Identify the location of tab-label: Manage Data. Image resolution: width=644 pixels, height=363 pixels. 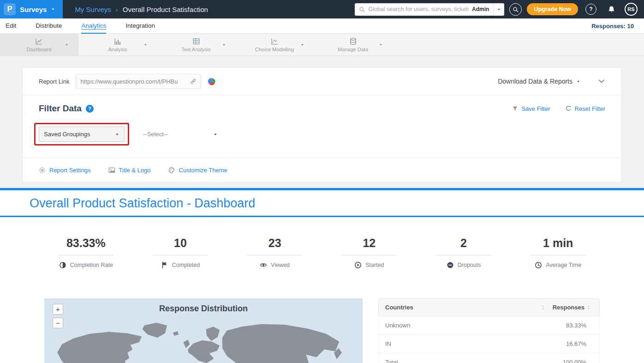
(353, 49).